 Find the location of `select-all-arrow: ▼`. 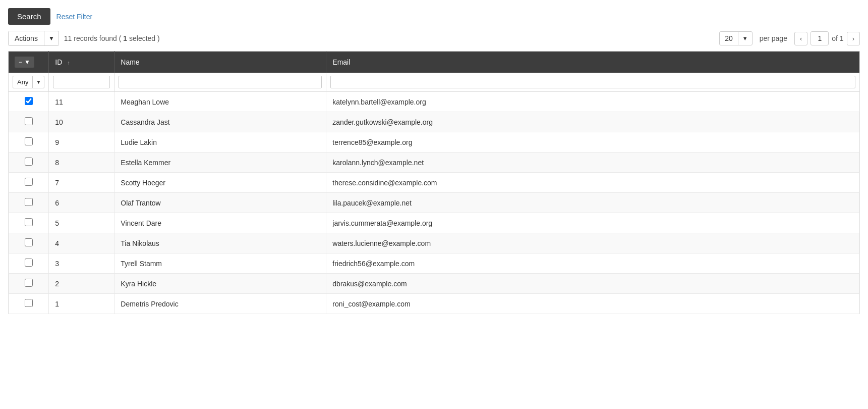

select-all-arrow: ▼ is located at coordinates (27, 62).